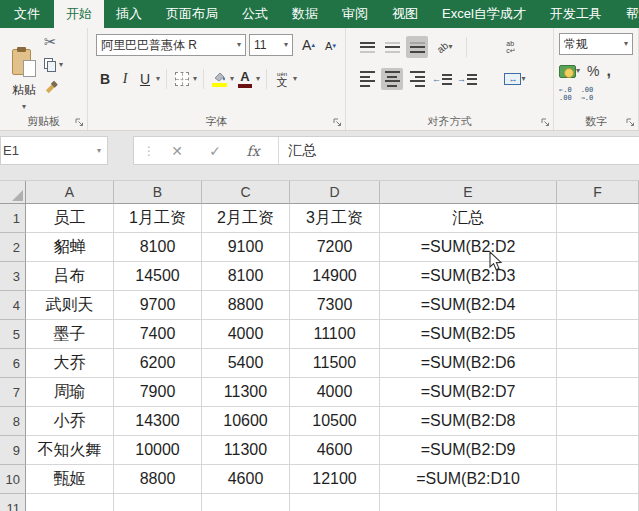 The image size is (639, 511). I want to click on cell-D9: 4600, so click(335, 450).